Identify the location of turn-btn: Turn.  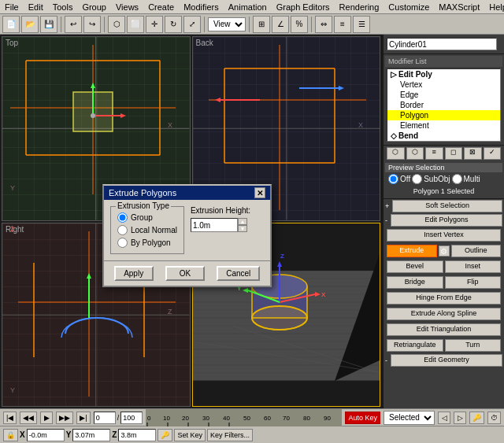
(473, 345).